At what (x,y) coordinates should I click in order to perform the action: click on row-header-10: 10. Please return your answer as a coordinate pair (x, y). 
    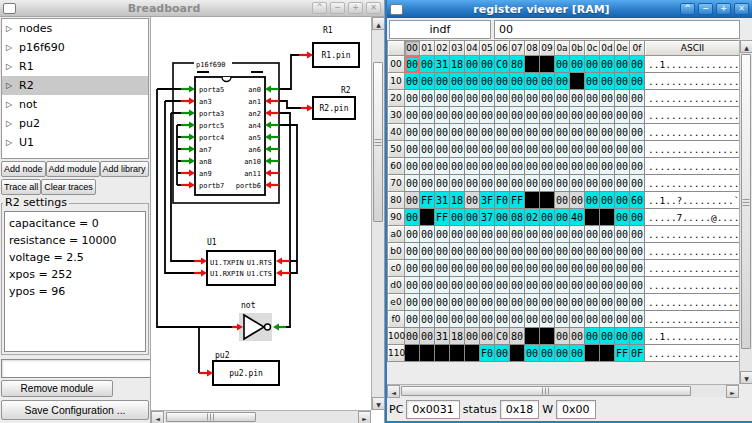
    Looking at the image, I should click on (396, 82).